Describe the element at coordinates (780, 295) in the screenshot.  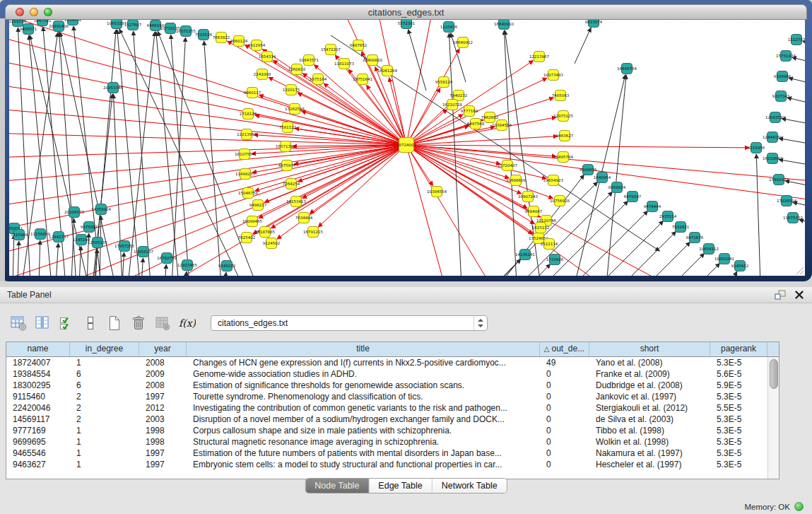
I see `float-panel-icon` at that location.